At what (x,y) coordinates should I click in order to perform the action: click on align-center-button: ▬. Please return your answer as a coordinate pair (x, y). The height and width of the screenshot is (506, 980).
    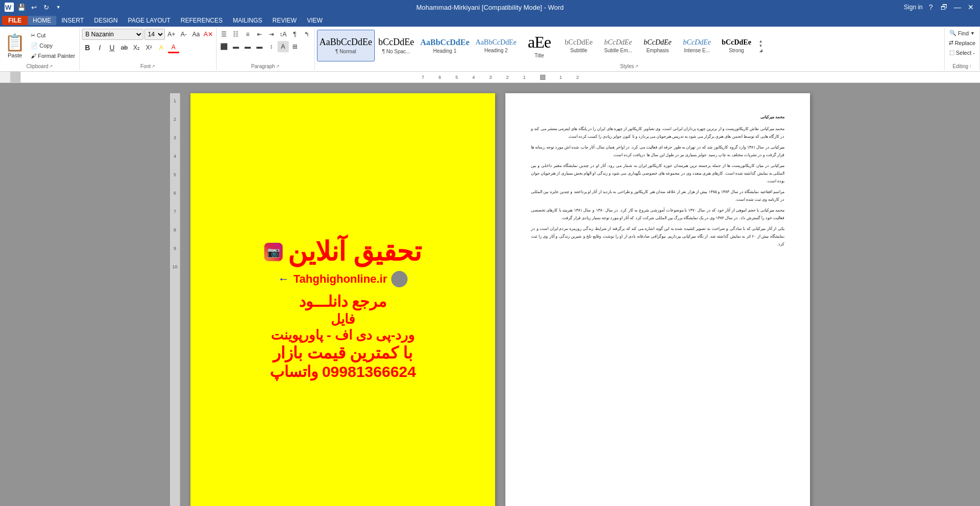
    Looking at the image, I should click on (236, 47).